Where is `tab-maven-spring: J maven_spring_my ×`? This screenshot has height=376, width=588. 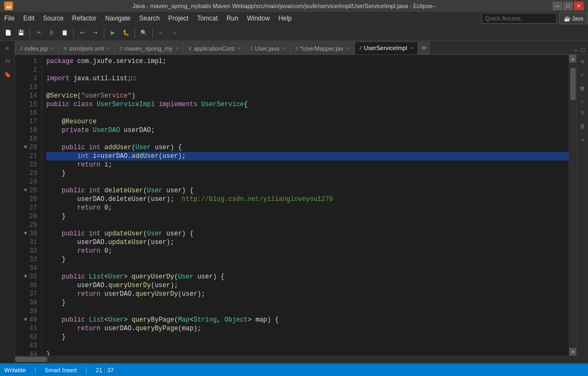 tab-maven-spring: J maven_spring_my × is located at coordinates (149, 48).